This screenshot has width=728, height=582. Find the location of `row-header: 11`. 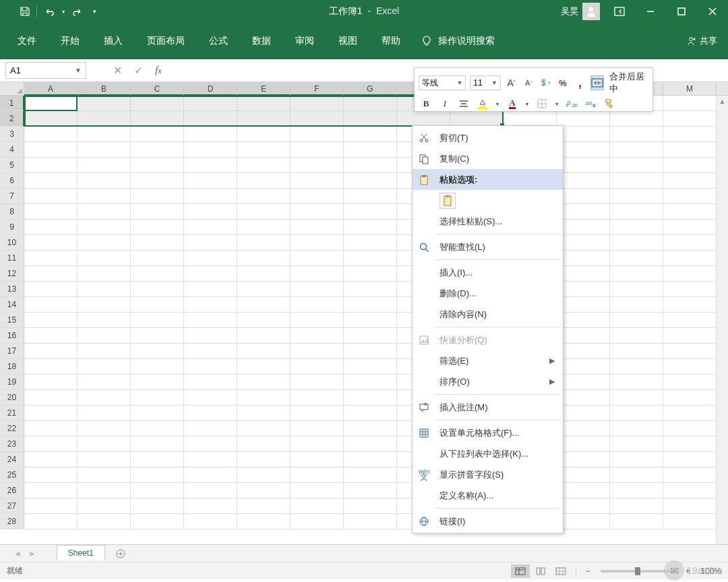

row-header: 11 is located at coordinates (12, 259).